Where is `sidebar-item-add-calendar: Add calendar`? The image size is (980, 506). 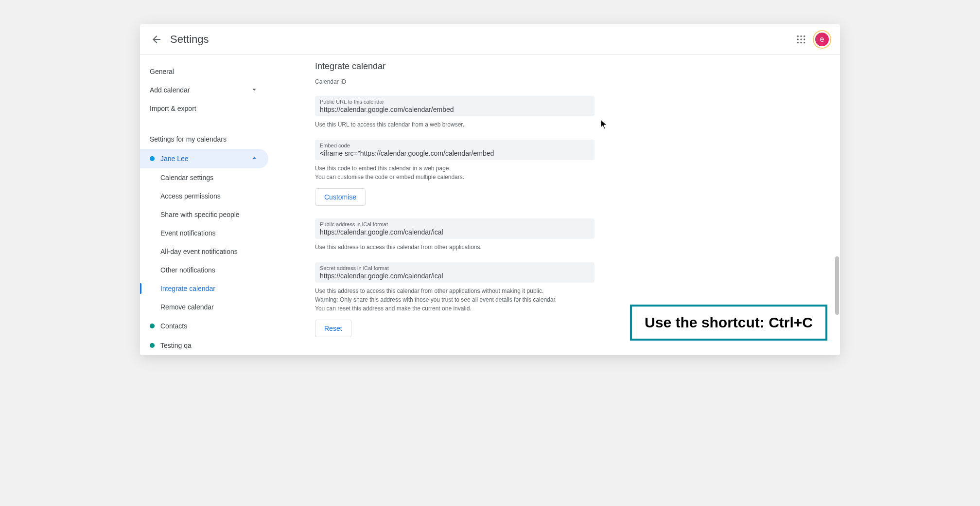
sidebar-item-add-calendar: Add calendar is located at coordinates (204, 90).